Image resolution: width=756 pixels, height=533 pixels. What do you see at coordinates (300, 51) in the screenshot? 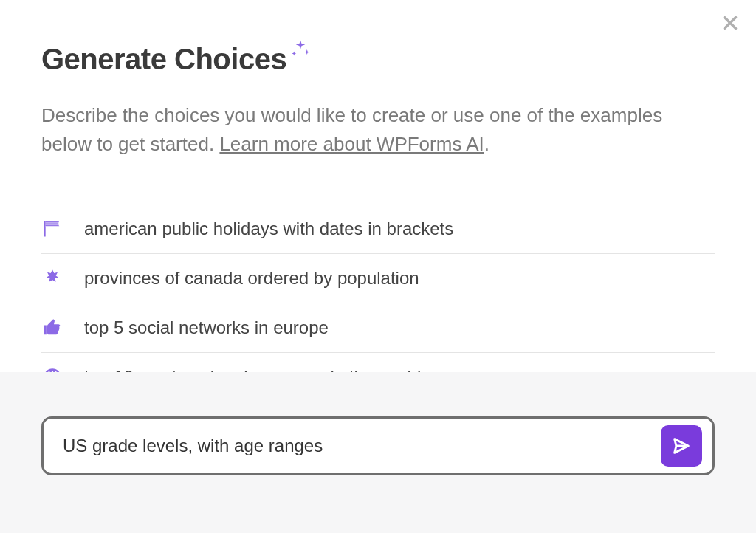
I see `sparkle-icon` at bounding box center [300, 51].